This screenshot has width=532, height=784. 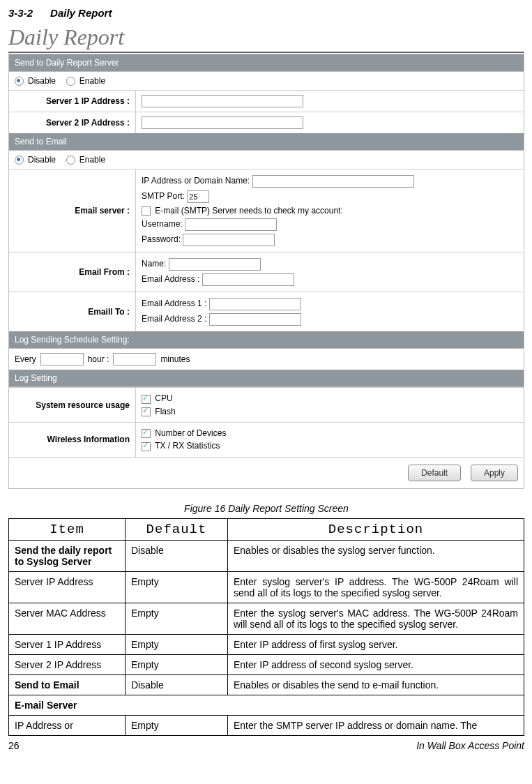 What do you see at coordinates (266, 38) in the screenshot?
I see `page-title: Daily Report` at bounding box center [266, 38].